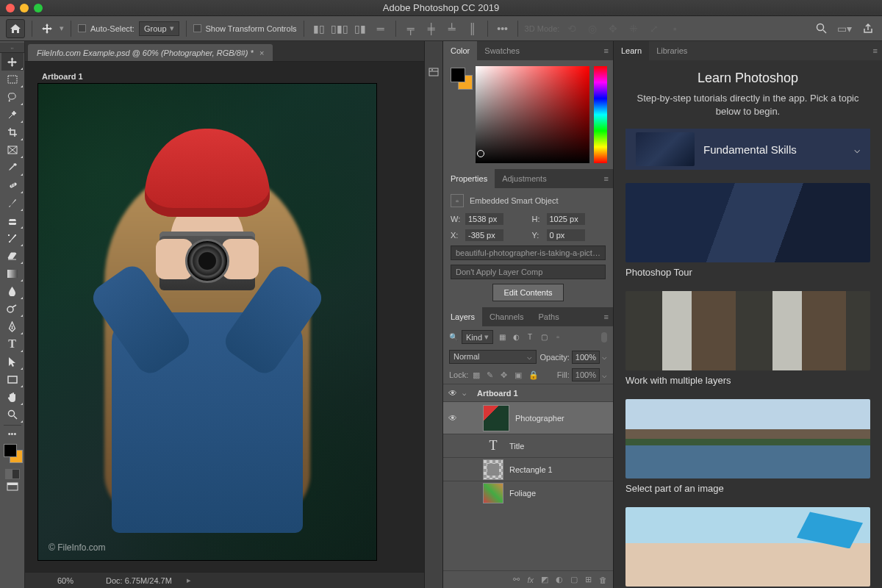 The height and width of the screenshot is (588, 882). Describe the element at coordinates (197, 28) in the screenshot. I see `show-transform-checkbox` at that location.